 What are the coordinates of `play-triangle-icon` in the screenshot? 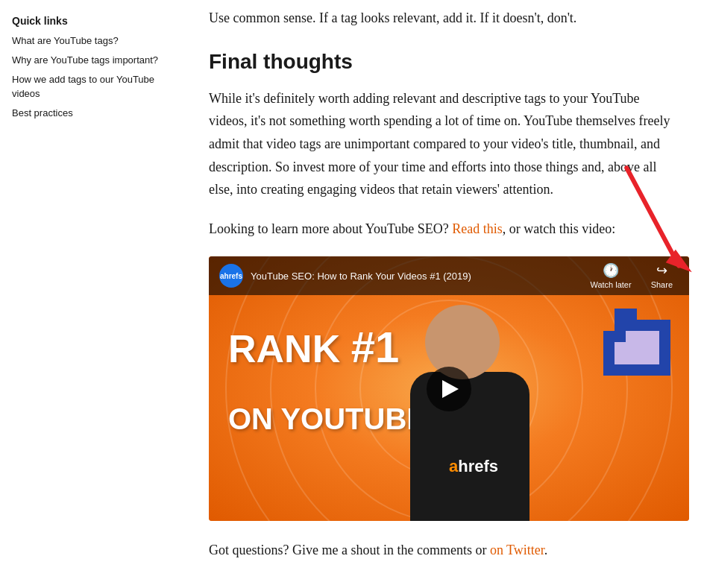 It's located at (450, 389).